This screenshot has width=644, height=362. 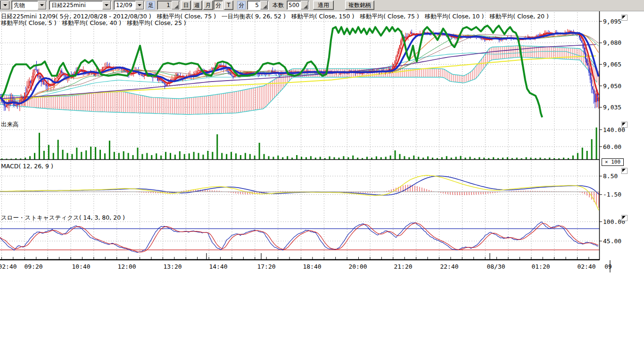 What do you see at coordinates (266, 267) in the screenshot?
I see `time-axis-label: 17:20` at bounding box center [266, 267].